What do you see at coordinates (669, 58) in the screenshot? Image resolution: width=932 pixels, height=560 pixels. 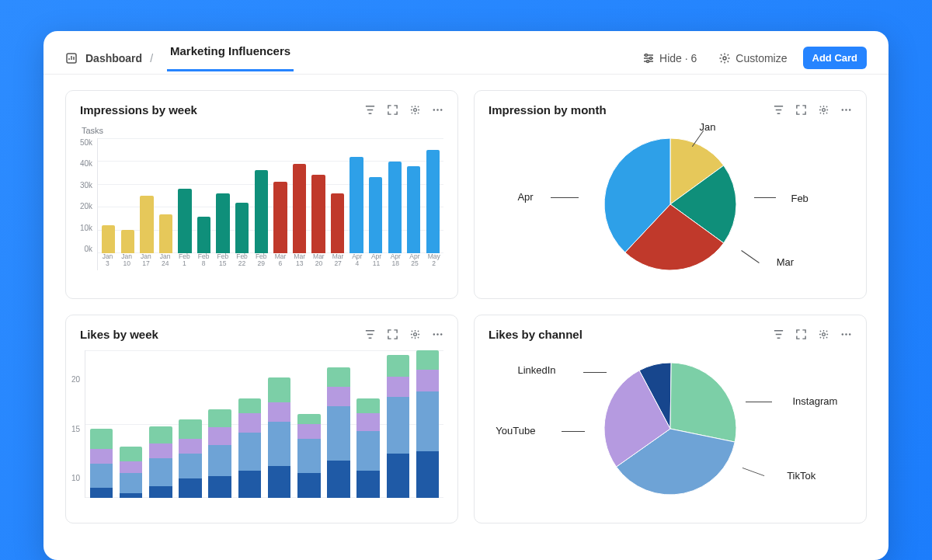 I see `hide-button: Hide · 6` at bounding box center [669, 58].